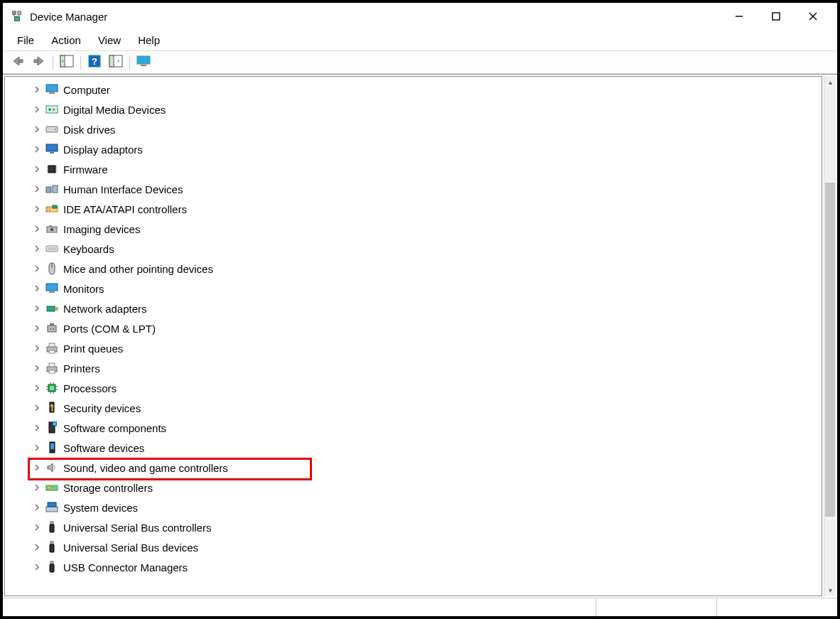 The width and height of the screenshot is (840, 619). I want to click on menu-file: File, so click(26, 40).